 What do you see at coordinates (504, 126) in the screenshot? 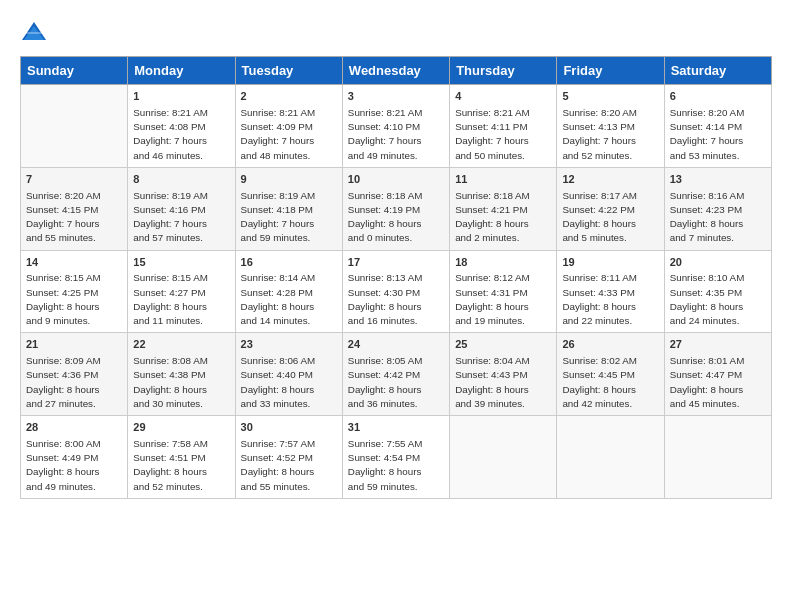
I see `calendar-cell: 4Sunrise: 8:21 AMSunset: 4:11 PMDaylight…` at bounding box center [504, 126].